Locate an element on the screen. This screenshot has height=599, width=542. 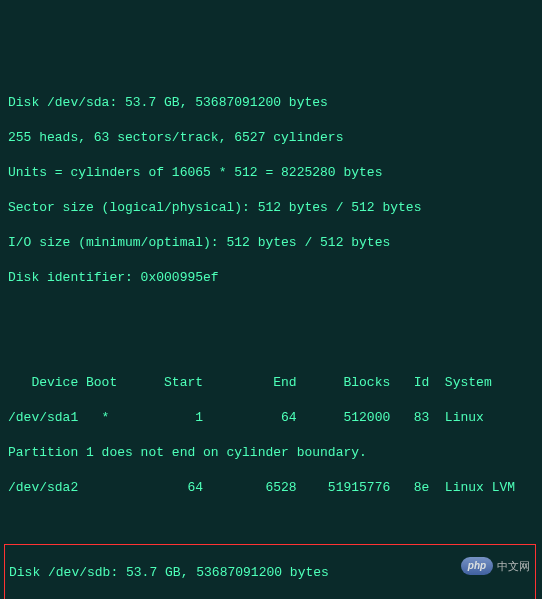
partition-boundary-warning: Partition 1 does not end on cylinder bou… is located at coordinates (271, 453).